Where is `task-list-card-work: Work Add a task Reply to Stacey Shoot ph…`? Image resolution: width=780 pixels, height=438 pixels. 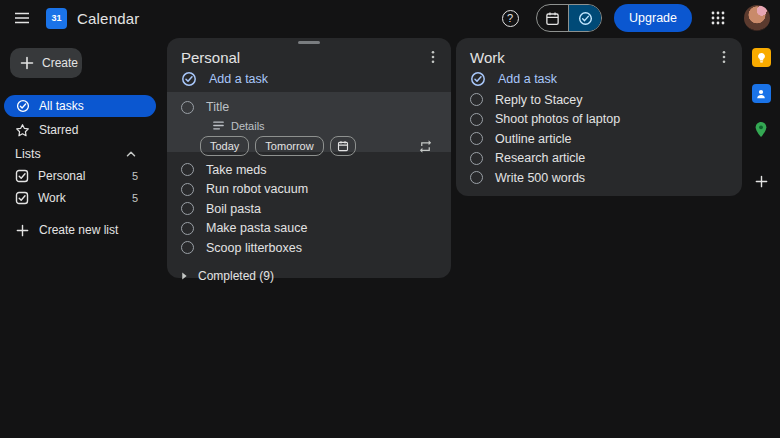 task-list-card-work: Work Add a task Reply to Stacey Shoot ph… is located at coordinates (599, 117).